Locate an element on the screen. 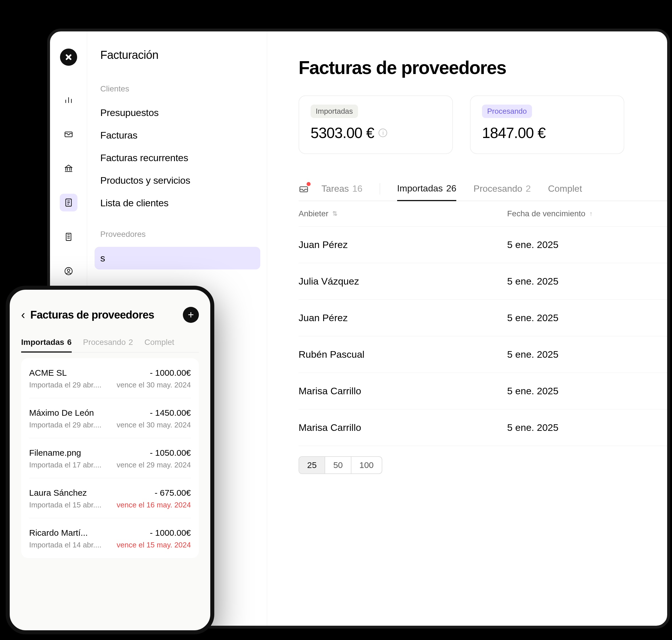  m-tab-importadas-count: 6 is located at coordinates (70, 343).